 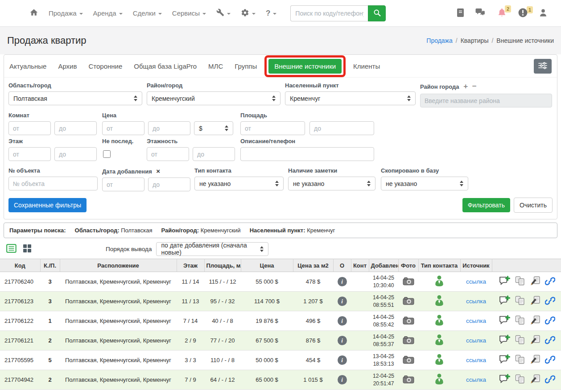 What do you see at coordinates (486, 205) in the screenshot?
I see `filter-button: Фильтровать` at bounding box center [486, 205].